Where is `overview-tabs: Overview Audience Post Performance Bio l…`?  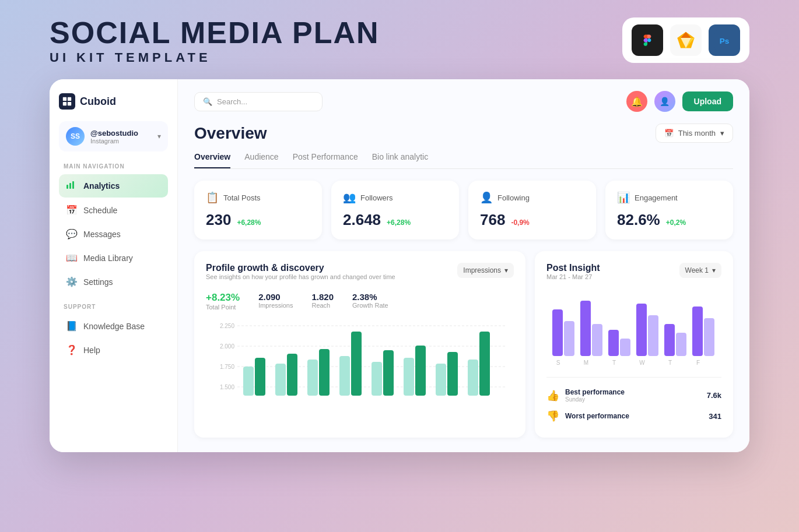 overview-tabs: Overview Audience Post Performance Bio l… is located at coordinates (464, 161).